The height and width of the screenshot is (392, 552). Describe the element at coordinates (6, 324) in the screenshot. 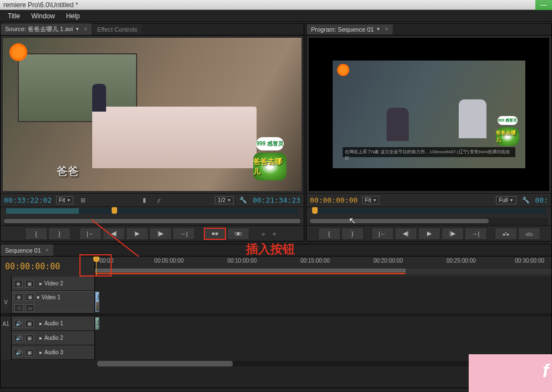

I see `track-patch-a1: A1` at that location.